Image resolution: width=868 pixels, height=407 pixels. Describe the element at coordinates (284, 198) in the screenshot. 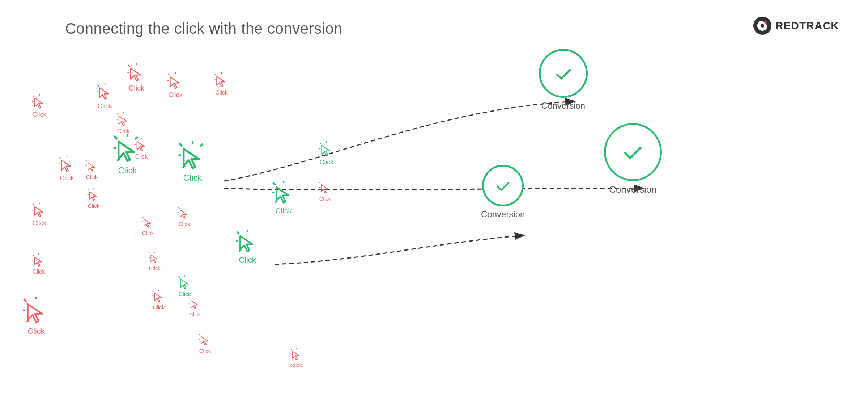

I see `cursor-green-3: Click` at that location.